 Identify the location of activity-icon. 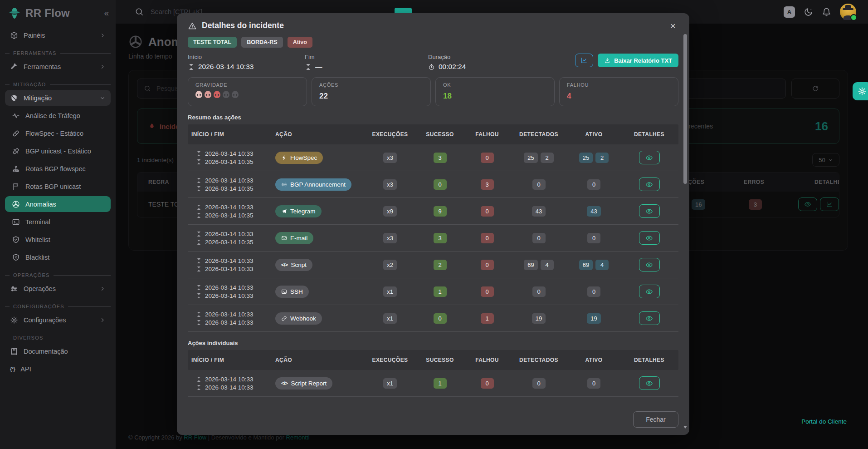
(16, 116).